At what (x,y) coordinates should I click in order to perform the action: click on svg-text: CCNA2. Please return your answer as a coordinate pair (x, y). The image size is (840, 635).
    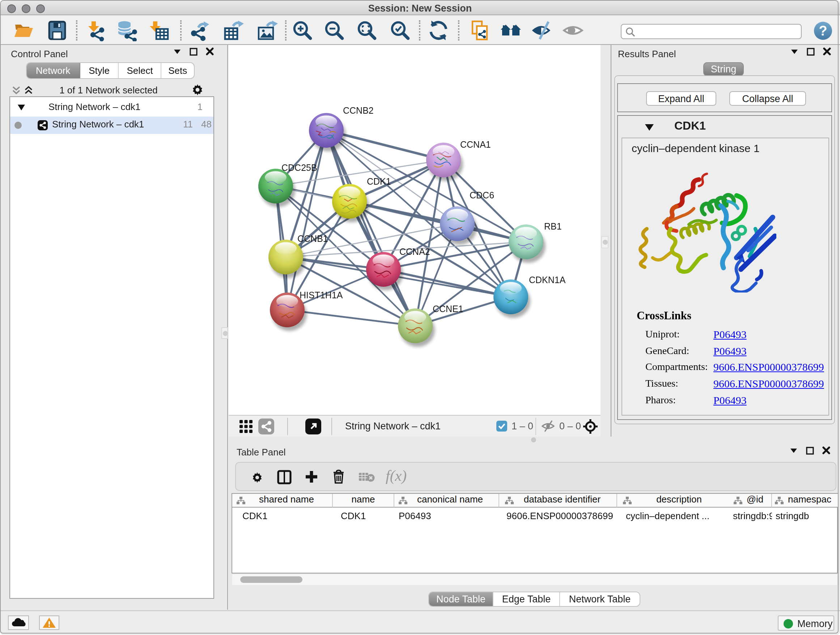
    Looking at the image, I should click on (415, 252).